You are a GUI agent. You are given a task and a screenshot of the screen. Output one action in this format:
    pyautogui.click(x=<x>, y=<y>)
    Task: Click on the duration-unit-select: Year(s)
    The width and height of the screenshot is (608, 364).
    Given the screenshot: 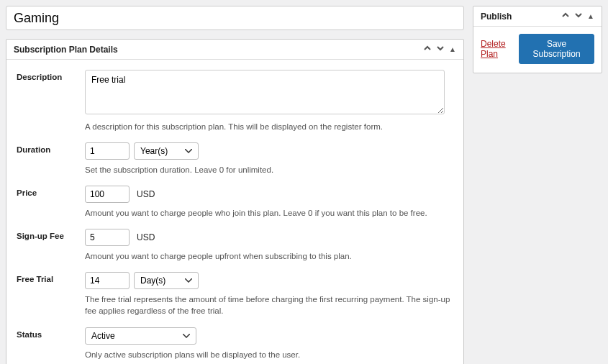 What is the action you would take?
    pyautogui.click(x=166, y=151)
    